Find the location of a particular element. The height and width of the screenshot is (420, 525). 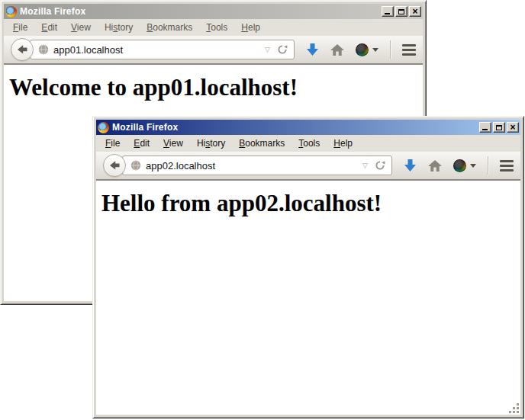

url-text: app02.localhost is located at coordinates (251, 166).